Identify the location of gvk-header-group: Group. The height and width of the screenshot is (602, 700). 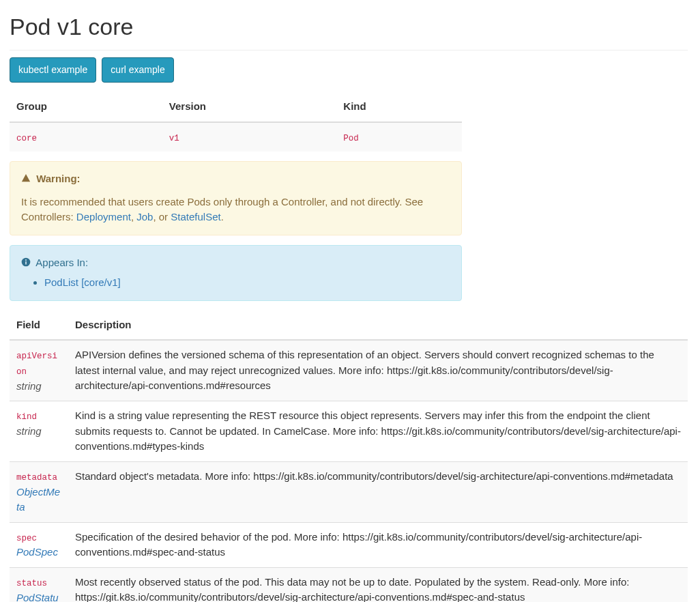
(86, 107).